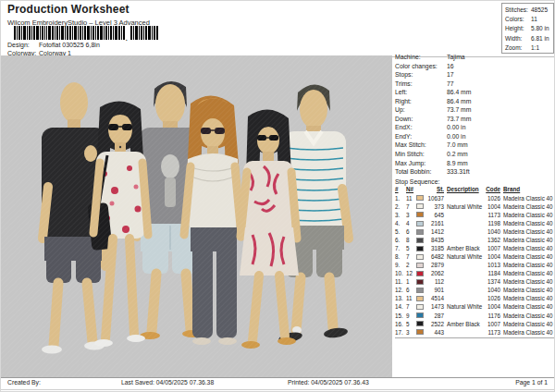 The height and width of the screenshot is (392, 555). Describe the element at coordinates (411, 240) in the screenshot. I see `row-needle: 8` at that location.